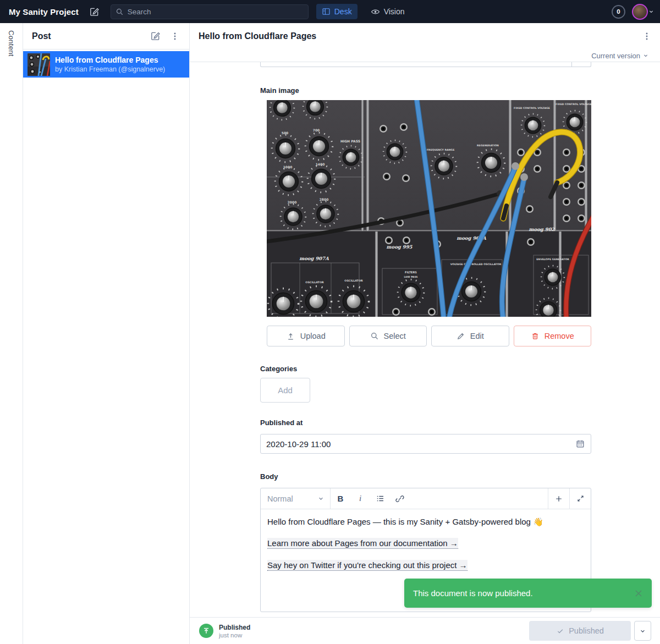 The height and width of the screenshot is (644, 660). What do you see at coordinates (175, 36) in the screenshot?
I see `pane-menu-button` at bounding box center [175, 36].